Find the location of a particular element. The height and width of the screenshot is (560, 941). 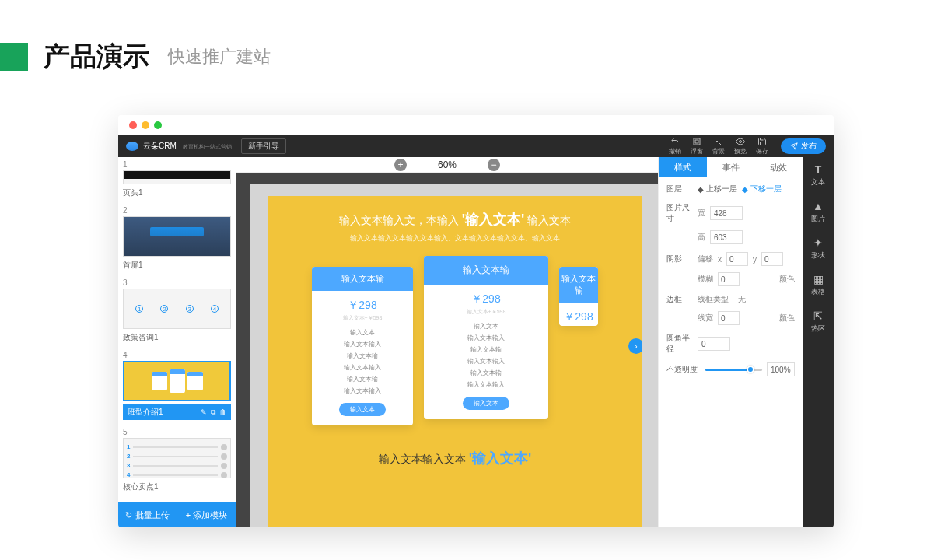

tab-event: 事件 is located at coordinates (731, 167).